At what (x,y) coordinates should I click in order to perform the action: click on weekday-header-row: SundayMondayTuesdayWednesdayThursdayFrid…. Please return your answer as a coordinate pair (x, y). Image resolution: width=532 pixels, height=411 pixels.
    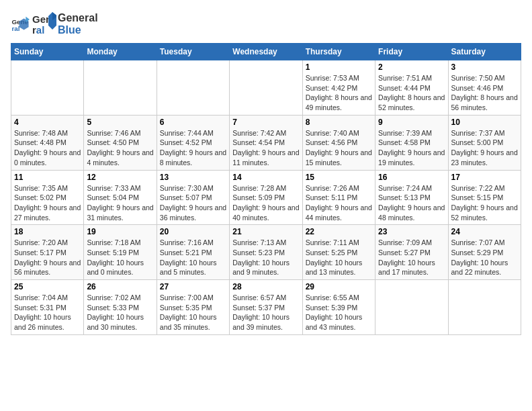
    Looking at the image, I should click on (266, 52).